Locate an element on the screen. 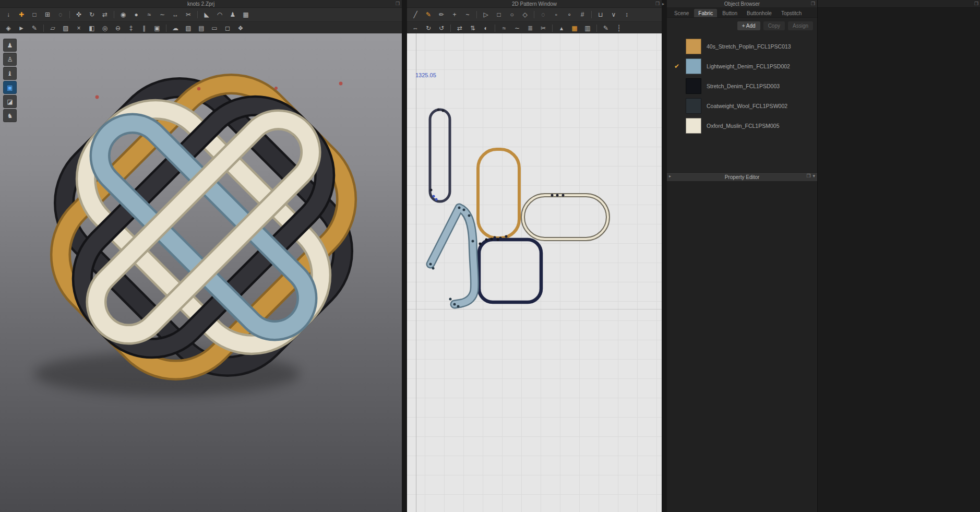  polygon-tool-icon: ▷ is located at coordinates (486, 15).